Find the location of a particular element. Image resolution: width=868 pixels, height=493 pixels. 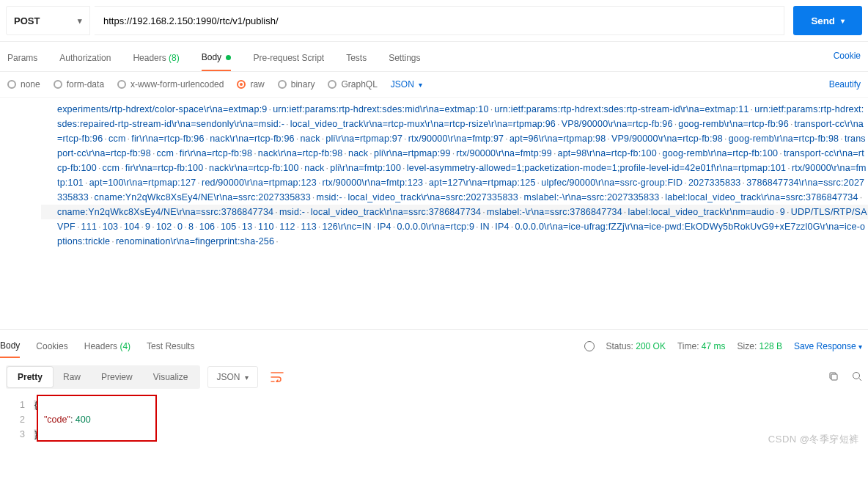

radio-none: none is located at coordinates (23, 84).